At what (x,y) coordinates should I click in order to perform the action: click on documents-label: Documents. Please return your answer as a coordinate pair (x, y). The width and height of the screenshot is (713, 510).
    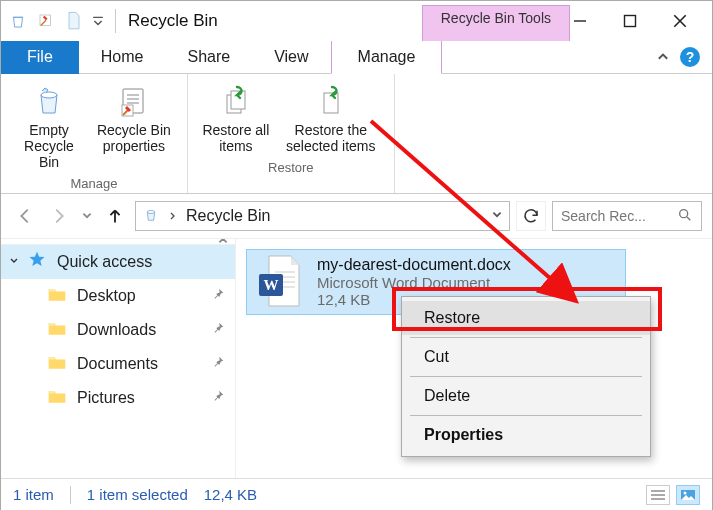
    Looking at the image, I should click on (118, 364).